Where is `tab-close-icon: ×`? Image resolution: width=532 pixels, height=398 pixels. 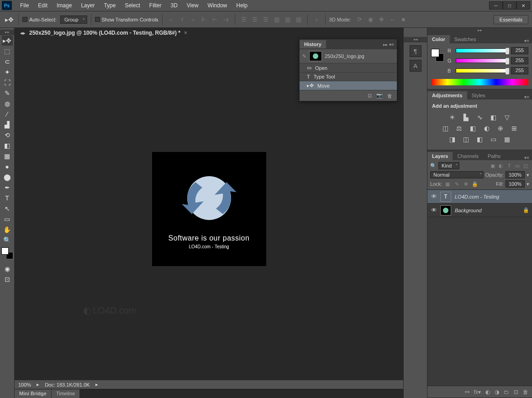
tab-close-icon: × is located at coordinates (185, 33).